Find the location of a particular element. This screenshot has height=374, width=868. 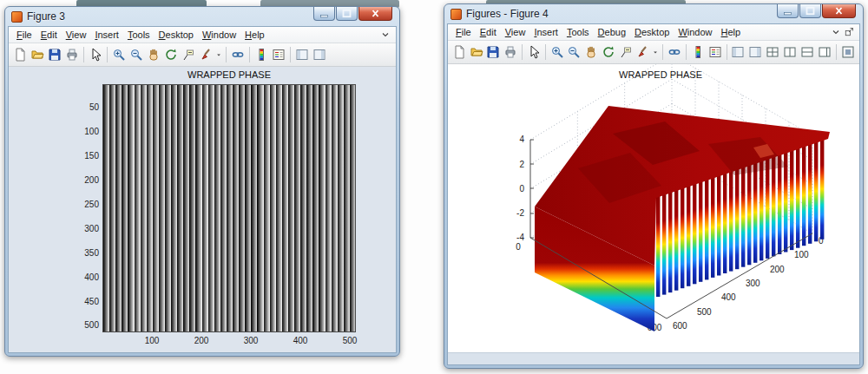

menu-bar: File Edit View Insert Tools Debug Deskto… is located at coordinates (654, 33).